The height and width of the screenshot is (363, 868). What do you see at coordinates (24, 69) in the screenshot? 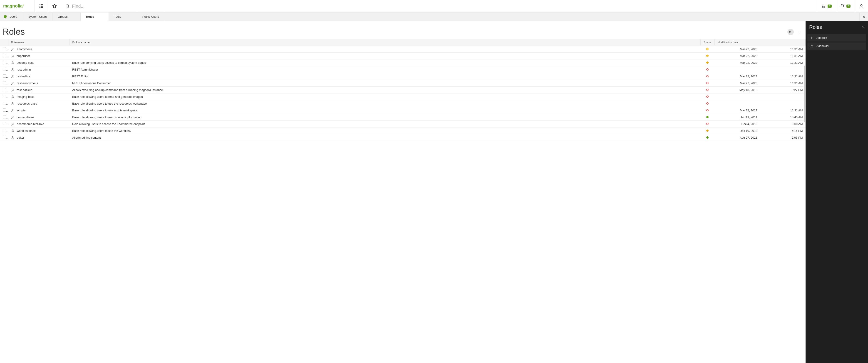
I see `role-name: rest-admin` at bounding box center [24, 69].